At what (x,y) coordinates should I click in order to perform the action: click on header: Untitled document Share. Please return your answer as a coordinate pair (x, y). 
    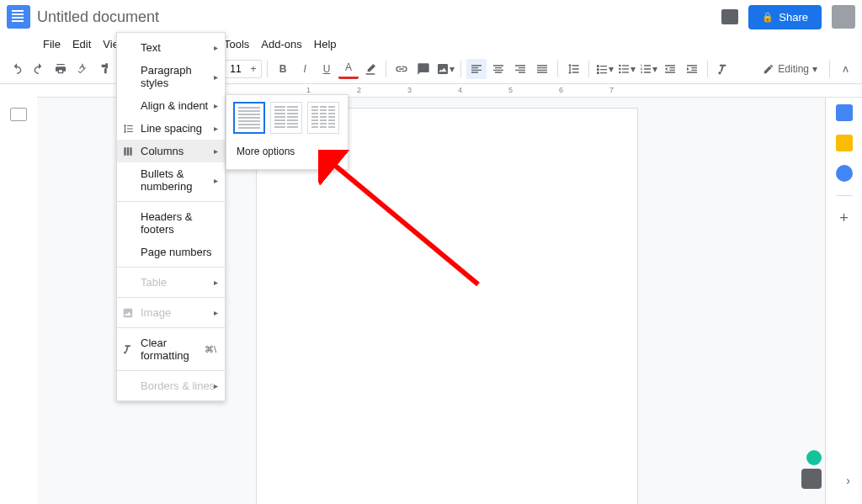
    Looking at the image, I should click on (431, 17).